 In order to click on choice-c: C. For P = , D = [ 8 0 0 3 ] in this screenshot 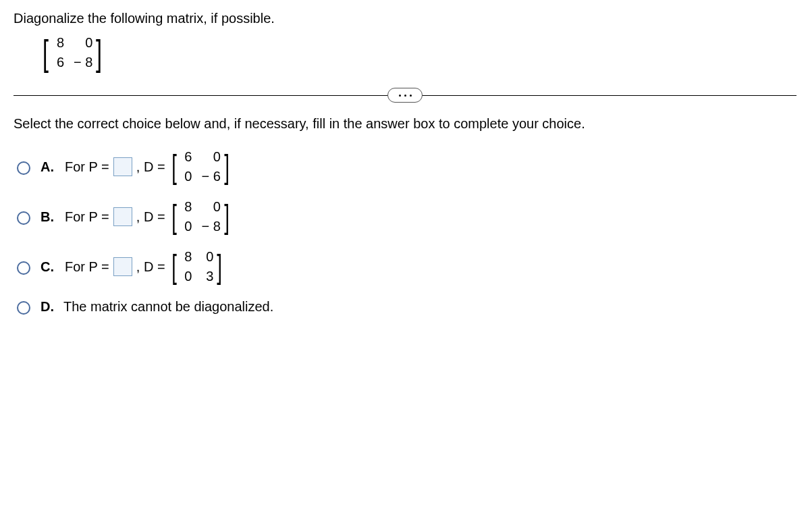, I will do `click(405, 267)`.